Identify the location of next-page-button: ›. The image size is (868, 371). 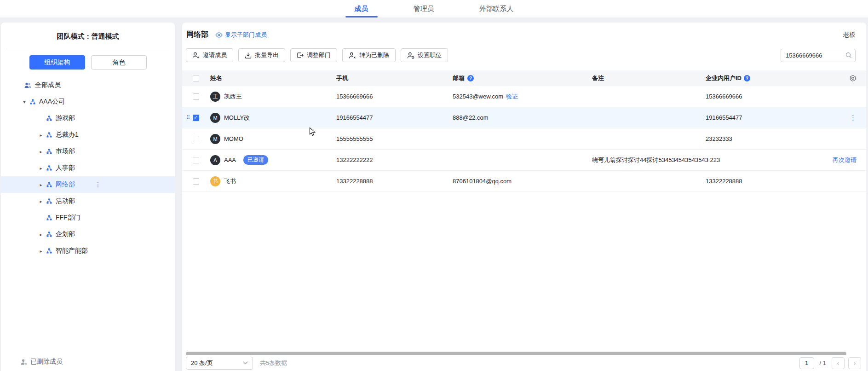
(855, 363).